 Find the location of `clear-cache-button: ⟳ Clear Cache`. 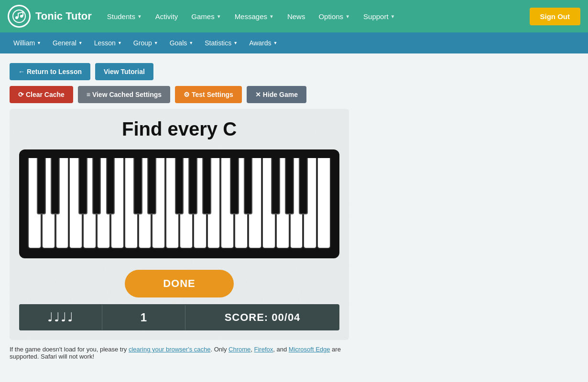

clear-cache-button: ⟳ Clear Cache is located at coordinates (41, 95).